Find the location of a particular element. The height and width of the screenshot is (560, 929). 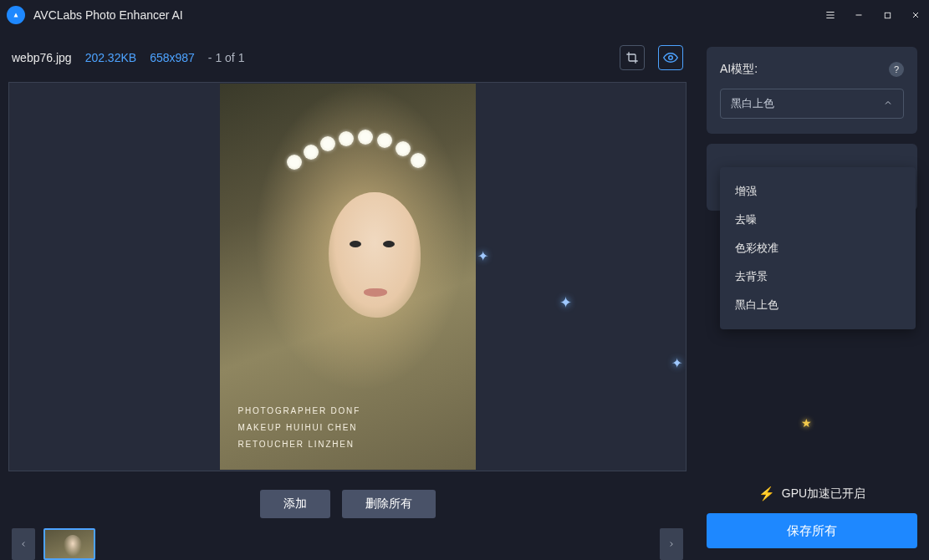

menu-icon is located at coordinates (830, 15).